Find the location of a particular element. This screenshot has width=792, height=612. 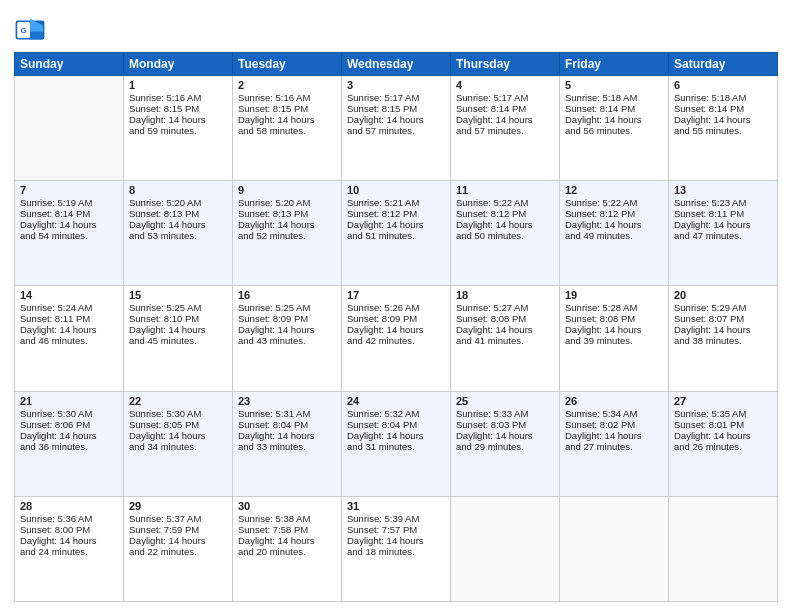

day-info: Sunrise: 5:19 AM is located at coordinates (69, 202).